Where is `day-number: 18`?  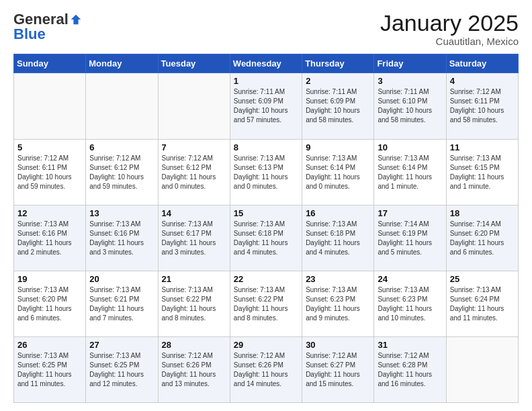
day-number: 18 is located at coordinates (482, 214).